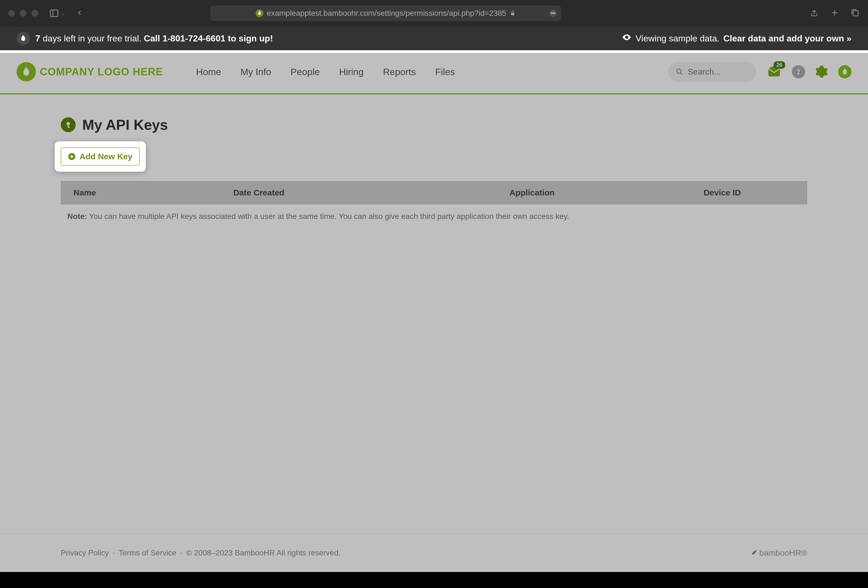 The height and width of the screenshot is (588, 868). What do you see at coordinates (834, 13) in the screenshot?
I see `plus-icon` at bounding box center [834, 13].